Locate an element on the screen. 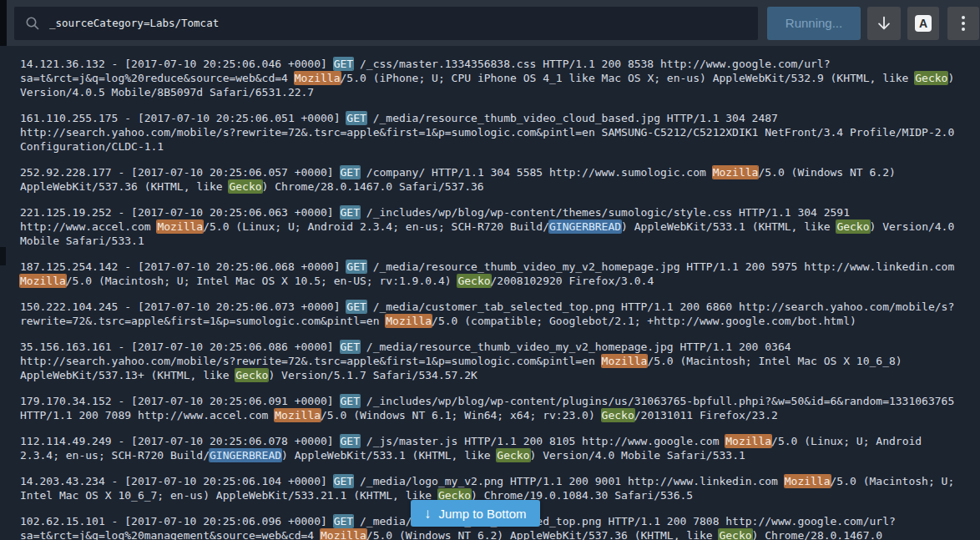 This screenshot has width=980, height=540. search-input is located at coordinates (391, 23).